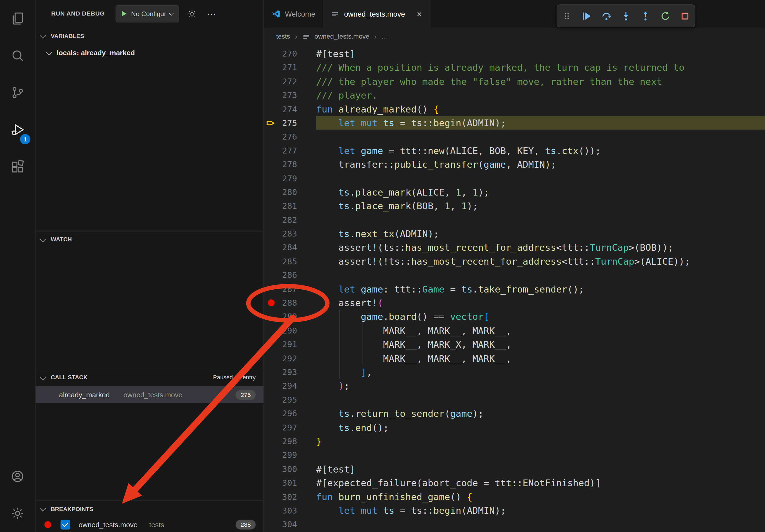 The image size is (765, 532). I want to click on code-line: 287 let game: ttt::Game = ts.take_from_s…, so click(514, 289).